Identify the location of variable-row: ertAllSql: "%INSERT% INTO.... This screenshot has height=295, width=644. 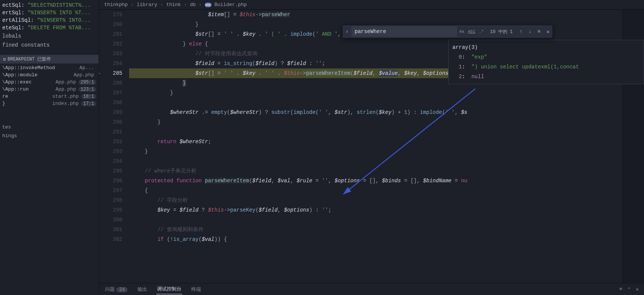
(49, 20).